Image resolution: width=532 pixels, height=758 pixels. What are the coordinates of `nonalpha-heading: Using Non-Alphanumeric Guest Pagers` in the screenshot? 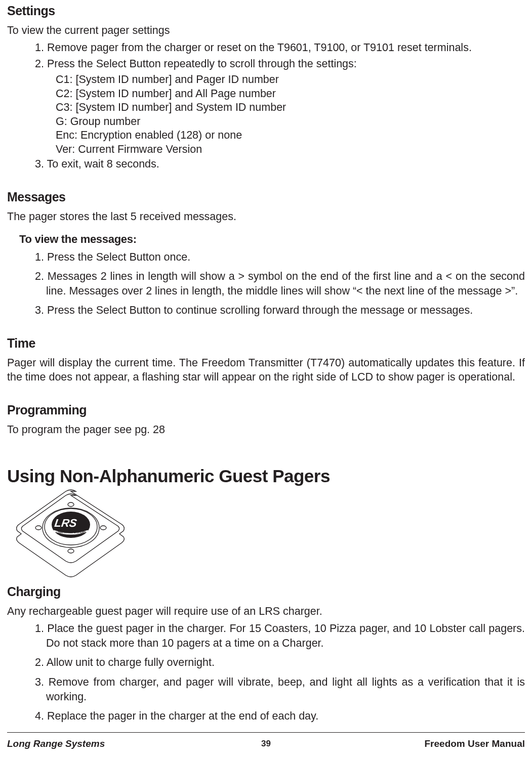 It's located at (266, 476).